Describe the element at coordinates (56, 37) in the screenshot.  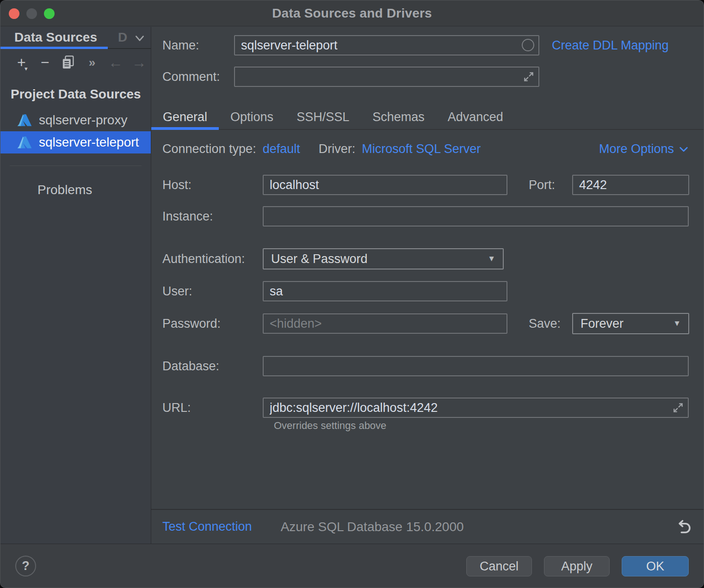
I see `tab-data-sources: Data Sources` at that location.